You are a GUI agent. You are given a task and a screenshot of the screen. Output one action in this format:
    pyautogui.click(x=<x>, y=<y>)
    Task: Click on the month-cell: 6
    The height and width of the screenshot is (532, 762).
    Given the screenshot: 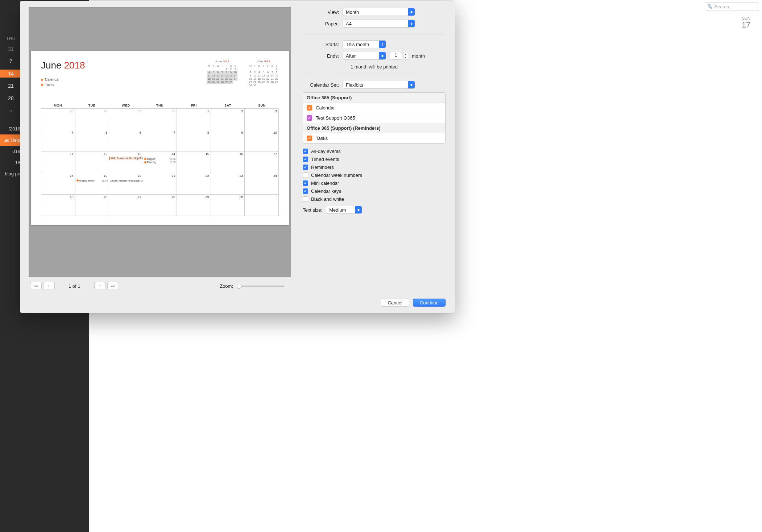 What is the action you would take?
    pyautogui.click(x=126, y=141)
    